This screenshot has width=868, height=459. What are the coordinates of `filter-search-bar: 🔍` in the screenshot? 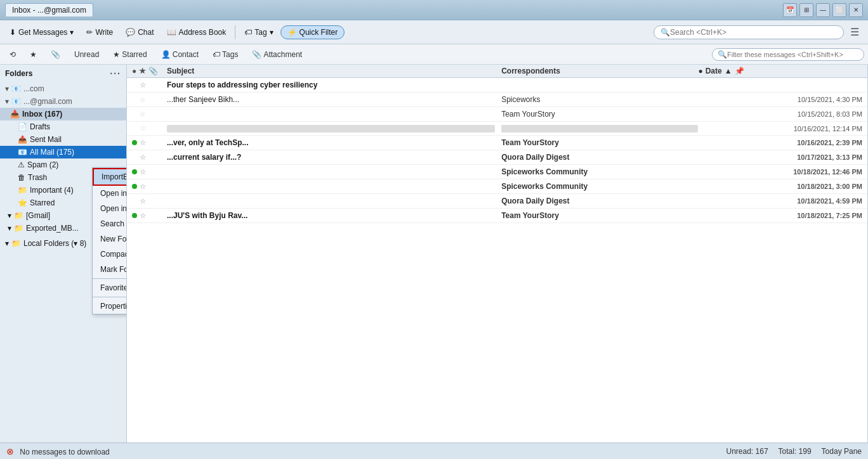 It's located at (788, 55).